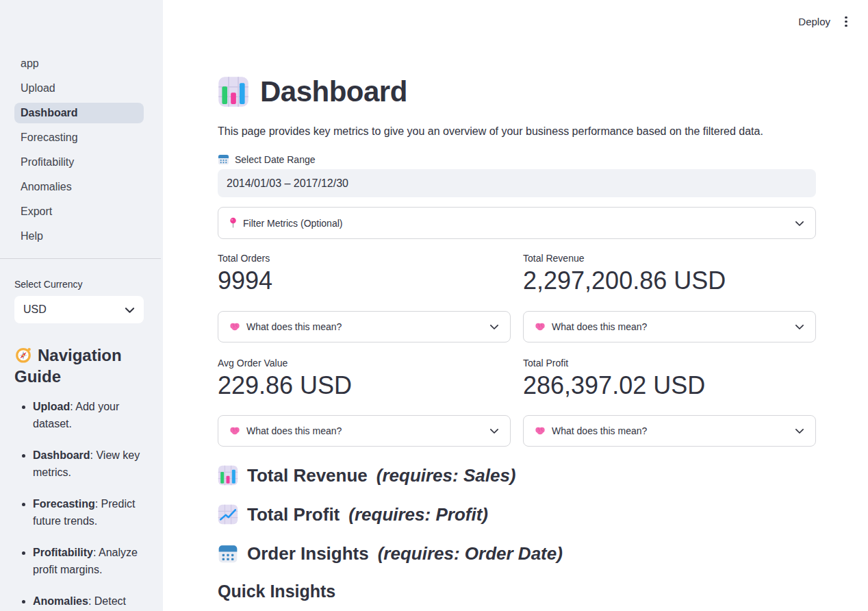 Image resolution: width=868 pixels, height=611 pixels. Describe the element at coordinates (446, 475) in the screenshot. I see `section-requires: (requires: Sales)` at that location.